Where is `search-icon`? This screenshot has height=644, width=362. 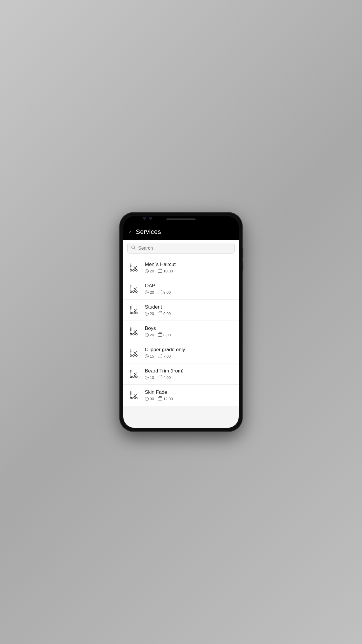 search-icon is located at coordinates (133, 248).